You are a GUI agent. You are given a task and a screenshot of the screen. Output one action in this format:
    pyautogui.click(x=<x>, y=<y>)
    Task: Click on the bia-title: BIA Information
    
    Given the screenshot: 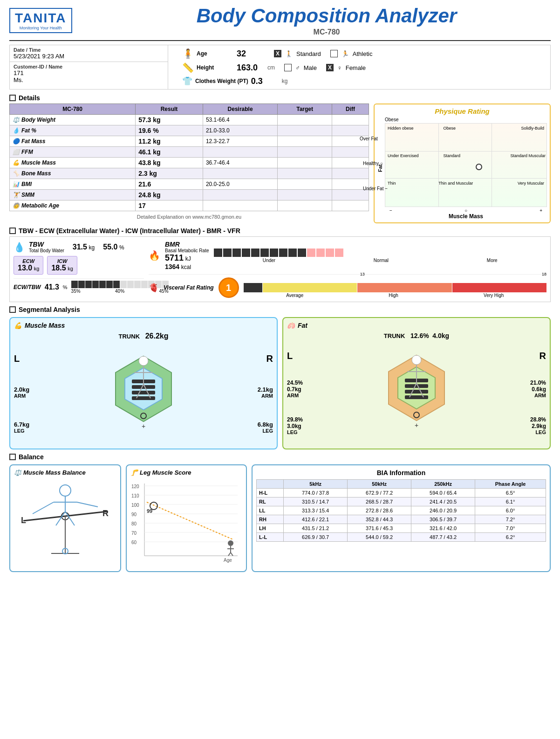 What is the action you would take?
    pyautogui.click(x=401, y=473)
    